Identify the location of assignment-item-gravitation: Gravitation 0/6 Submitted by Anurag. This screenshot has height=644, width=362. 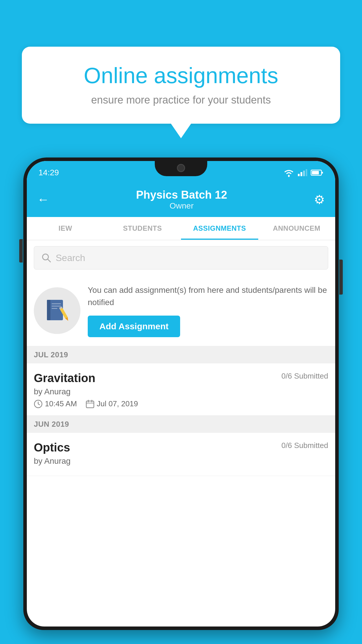
(181, 390).